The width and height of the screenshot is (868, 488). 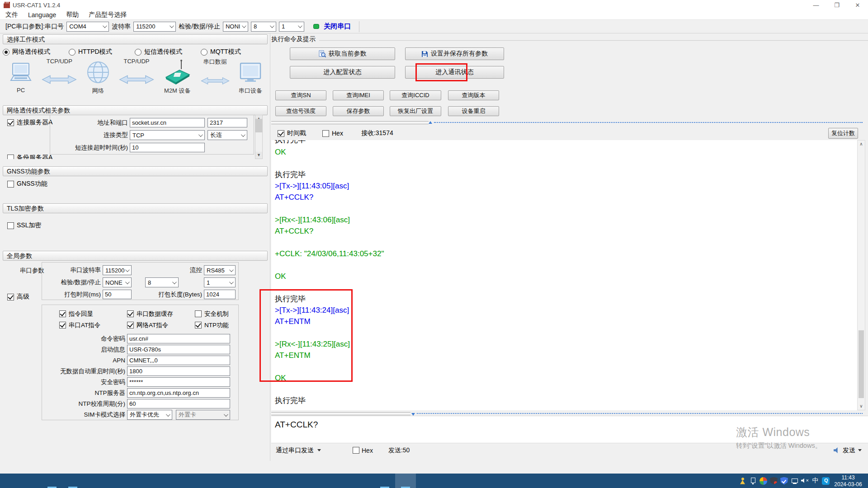 What do you see at coordinates (179, 382) in the screenshot?
I see `param-input: ******` at bounding box center [179, 382].